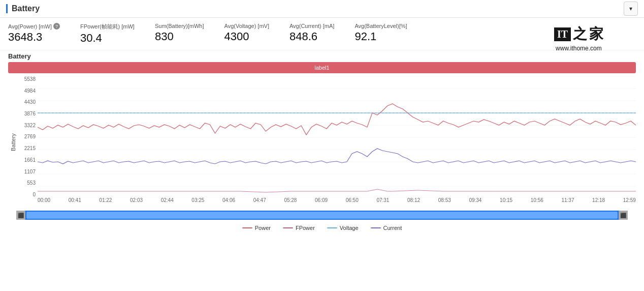  I want to click on y-tick: 3876, so click(27, 114).